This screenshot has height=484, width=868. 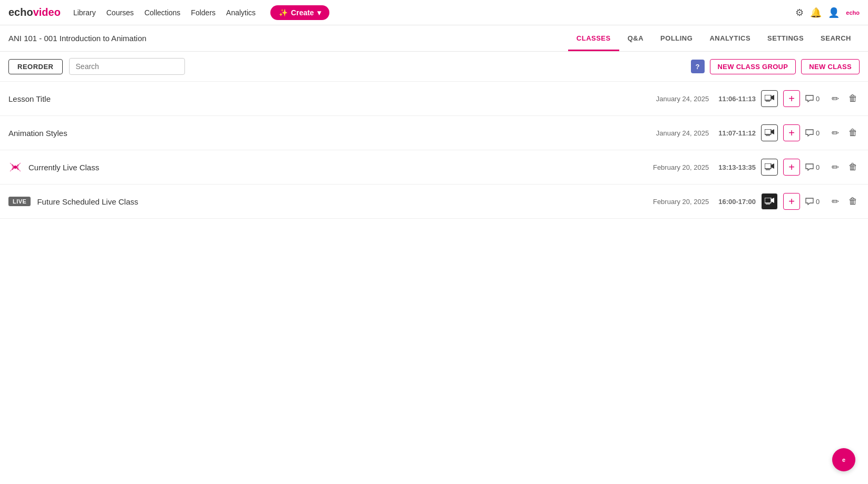 What do you see at coordinates (815, 99) in the screenshot?
I see `comment-count-1: 0` at bounding box center [815, 99].